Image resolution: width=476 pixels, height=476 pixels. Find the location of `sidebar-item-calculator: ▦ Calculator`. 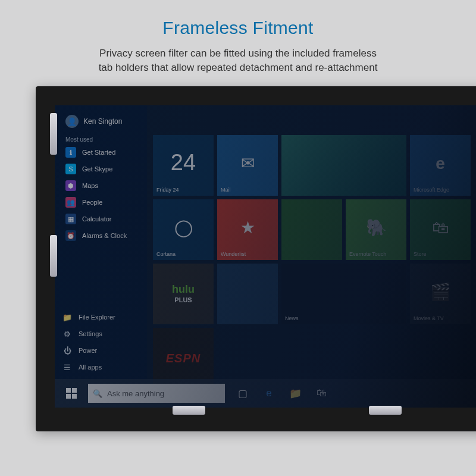

sidebar-item-calculator: ▦ Calculator is located at coordinates (101, 219).